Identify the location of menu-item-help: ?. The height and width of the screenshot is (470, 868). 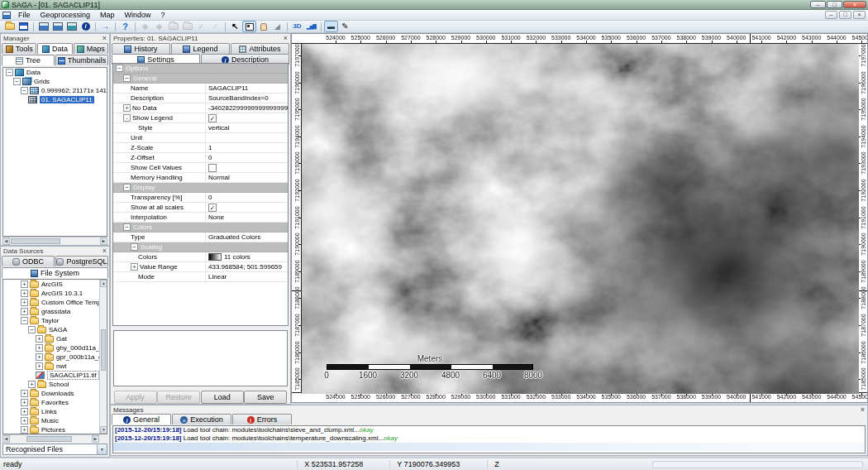
(164, 15).